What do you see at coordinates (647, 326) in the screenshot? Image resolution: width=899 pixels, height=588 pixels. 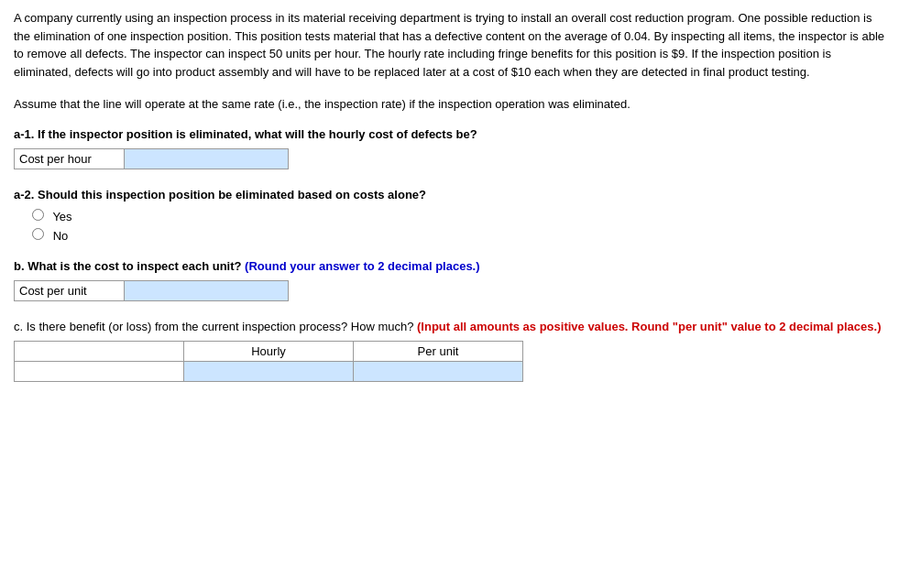 I see `question-c-bold-red: (Input all amounts as positive values. R…` at bounding box center [647, 326].